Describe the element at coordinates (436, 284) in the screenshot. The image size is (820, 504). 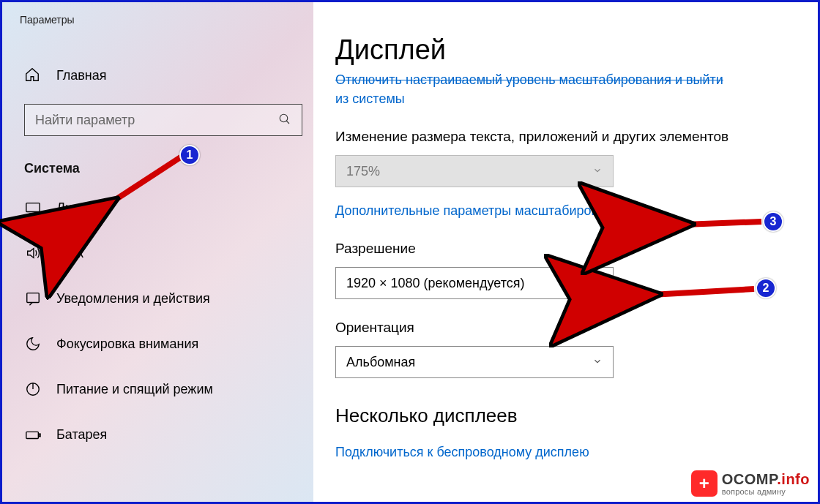
I see `resolution-value: 1920 × 1080 (рекомендуется)` at that location.